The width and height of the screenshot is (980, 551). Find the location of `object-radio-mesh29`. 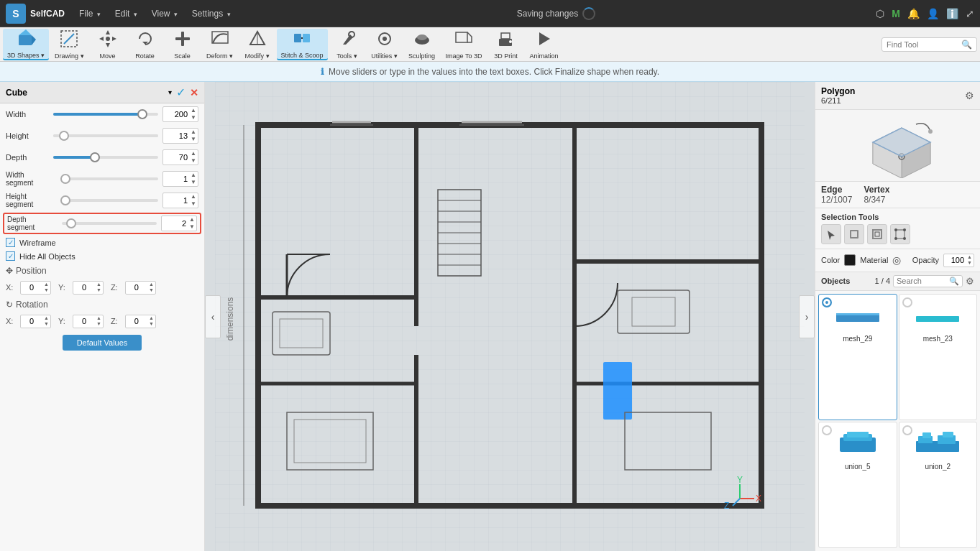

object-radio-mesh29 is located at coordinates (827, 302).